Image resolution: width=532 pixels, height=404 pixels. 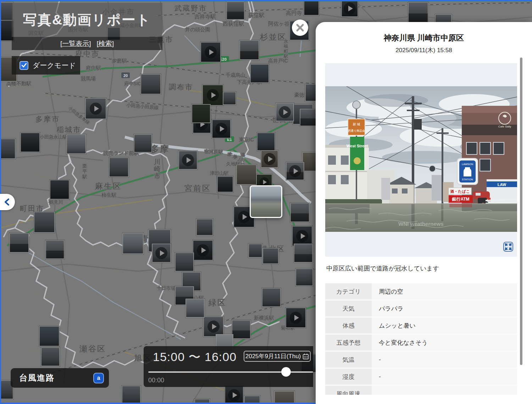 What do you see at coordinates (87, 20) in the screenshot?
I see `page-title-box: 写真&動画リポート` at bounding box center [87, 20].